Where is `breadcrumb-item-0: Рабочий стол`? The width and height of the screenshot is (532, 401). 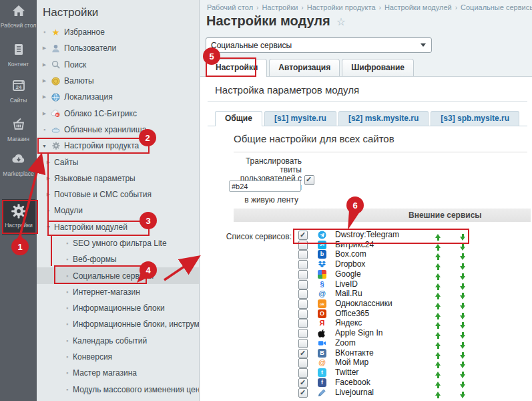 breadcrumb-item-0: Рабочий стол is located at coordinates (230, 7).